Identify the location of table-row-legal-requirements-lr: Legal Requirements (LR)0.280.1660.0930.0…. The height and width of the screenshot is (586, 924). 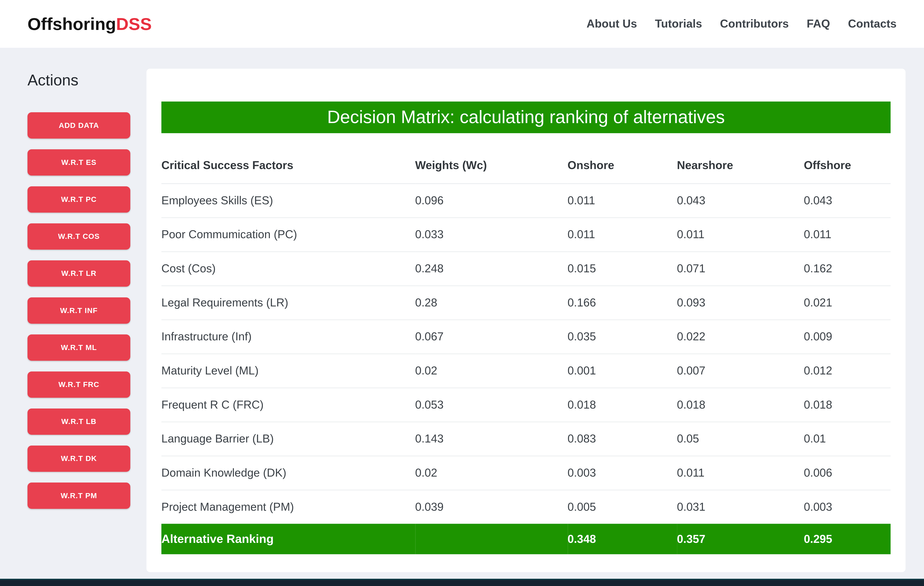
(526, 303).